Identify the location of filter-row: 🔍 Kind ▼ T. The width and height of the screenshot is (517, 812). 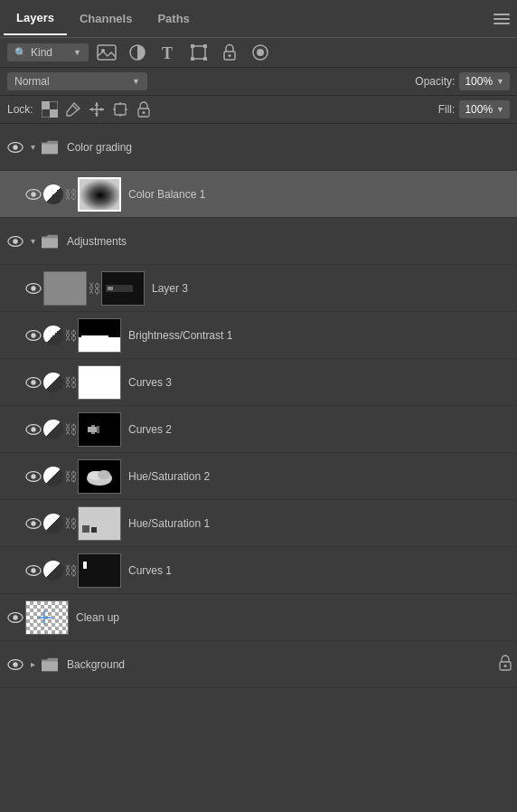
(258, 52).